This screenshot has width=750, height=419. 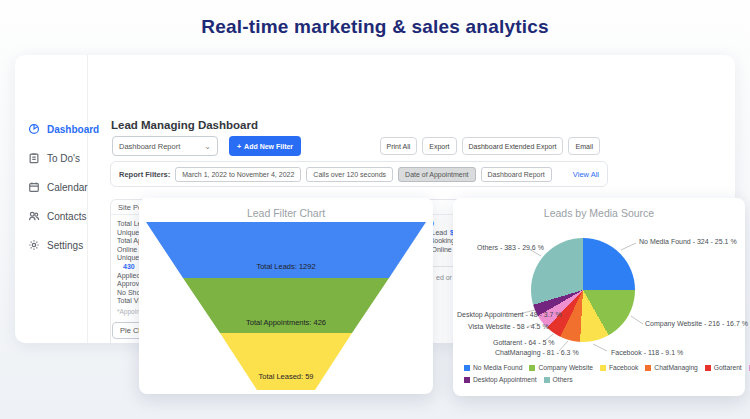 I want to click on stat-label: Applied, so click(x=128, y=276).